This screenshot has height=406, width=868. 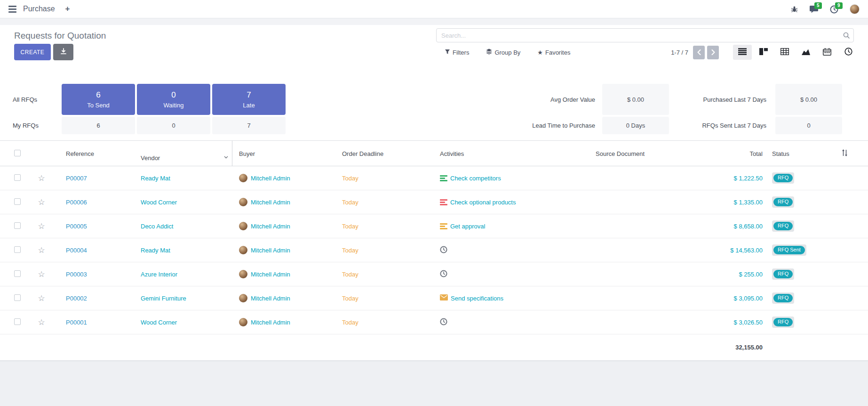 What do you see at coordinates (183, 299) in the screenshot?
I see `vendor-link: Gemini Furniture` at bounding box center [183, 299].